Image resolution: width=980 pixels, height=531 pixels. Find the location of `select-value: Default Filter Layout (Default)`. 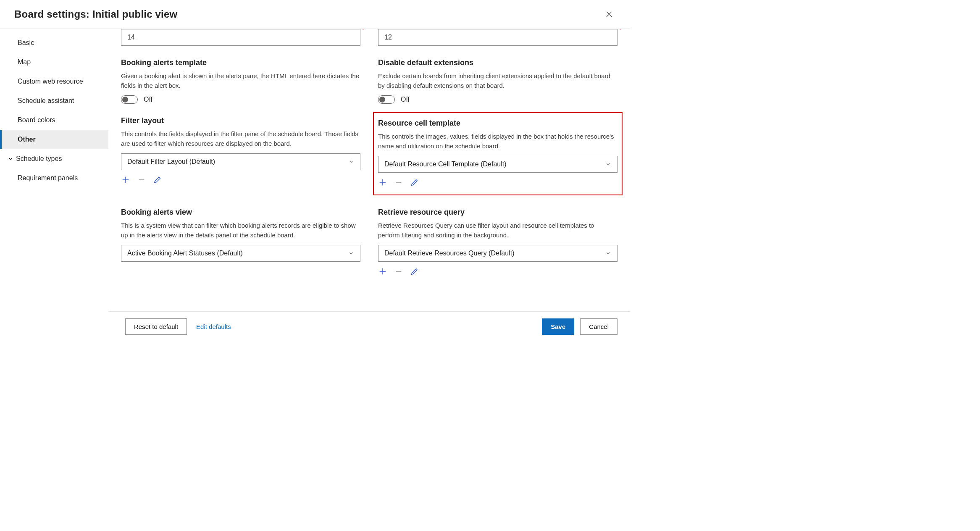

select-value: Default Filter Layout (Default) is located at coordinates (171, 162).